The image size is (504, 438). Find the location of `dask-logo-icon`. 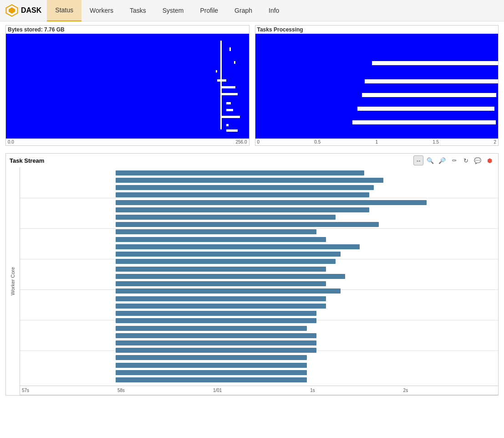

dask-logo-icon is located at coordinates (12, 10).